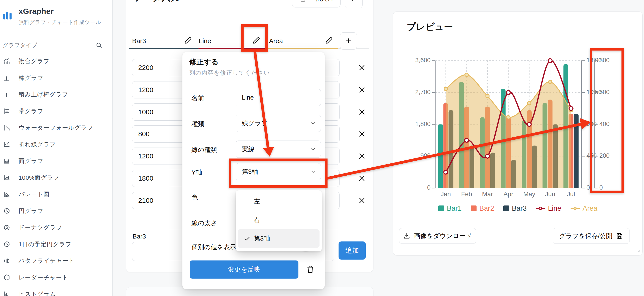 This screenshot has height=296, width=644. I want to click on svg-text: 800, so click(604, 60).